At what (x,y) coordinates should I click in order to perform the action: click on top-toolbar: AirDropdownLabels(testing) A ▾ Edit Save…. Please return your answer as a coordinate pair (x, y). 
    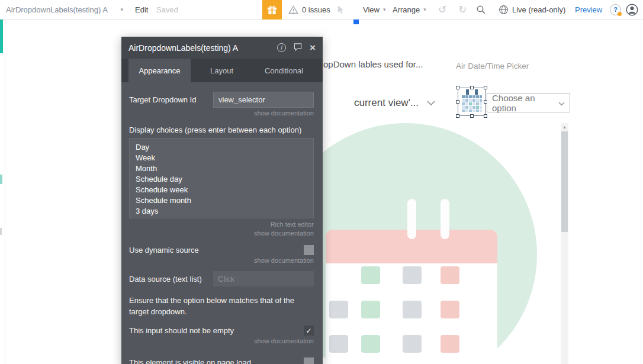
    Looking at the image, I should click on (322, 9).